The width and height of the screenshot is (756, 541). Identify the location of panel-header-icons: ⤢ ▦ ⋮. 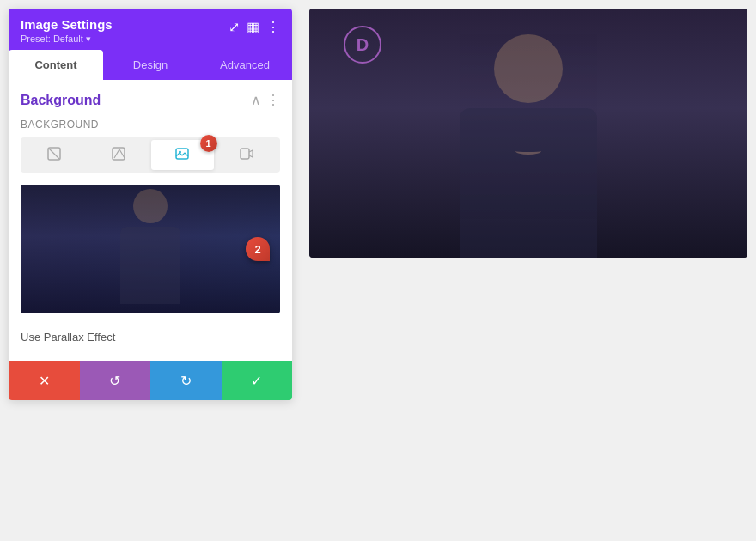
(254, 27).